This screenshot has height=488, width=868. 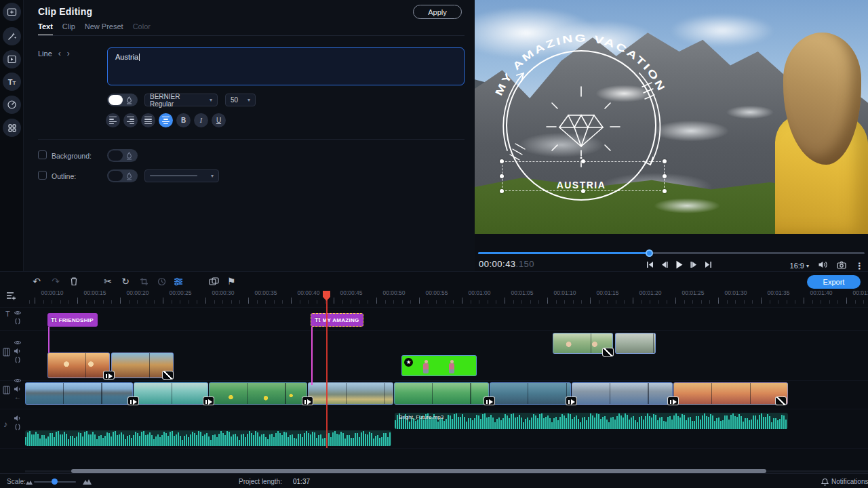 I want to click on export-button: Export, so click(x=834, y=282).